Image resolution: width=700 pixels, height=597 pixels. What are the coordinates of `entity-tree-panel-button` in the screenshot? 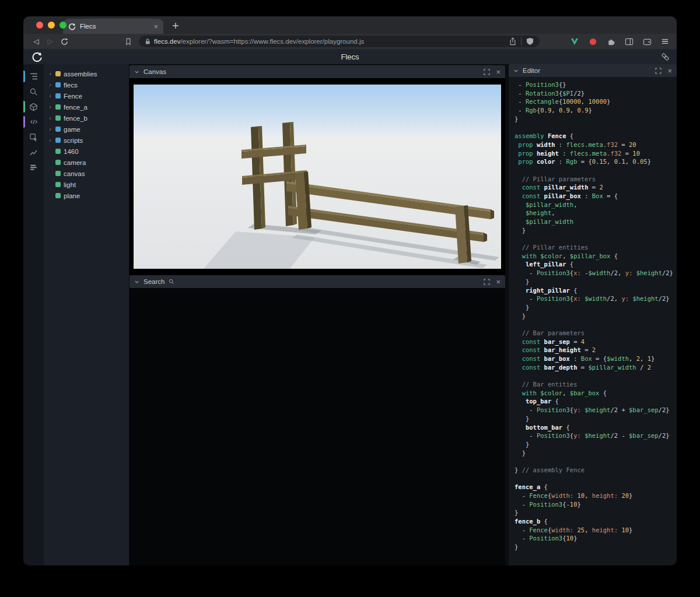 It's located at (34, 76).